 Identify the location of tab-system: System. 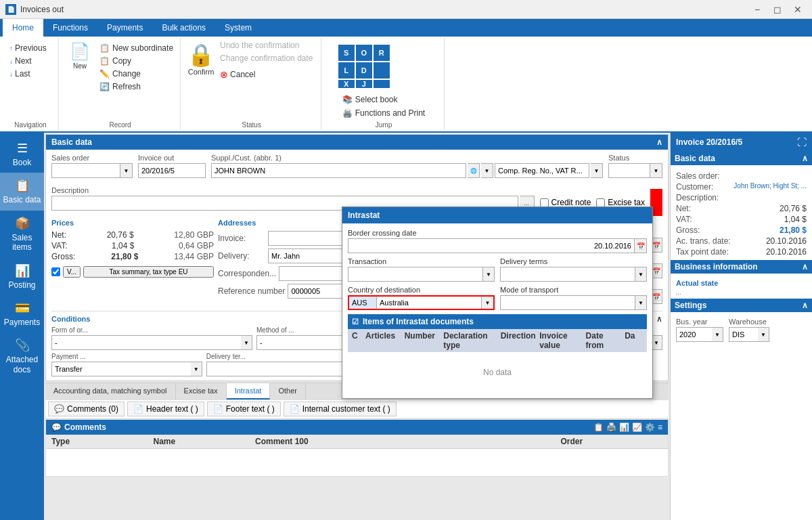
(238, 28).